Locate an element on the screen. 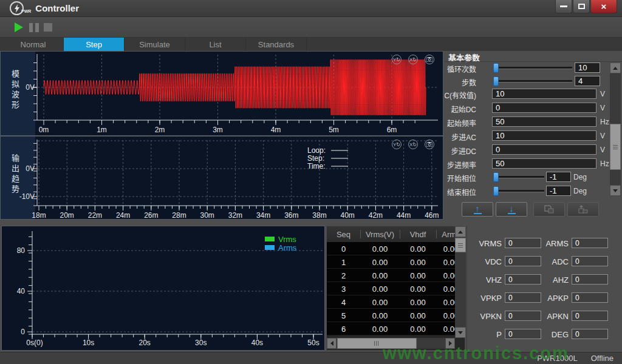  table-cell: 5 is located at coordinates (344, 315).